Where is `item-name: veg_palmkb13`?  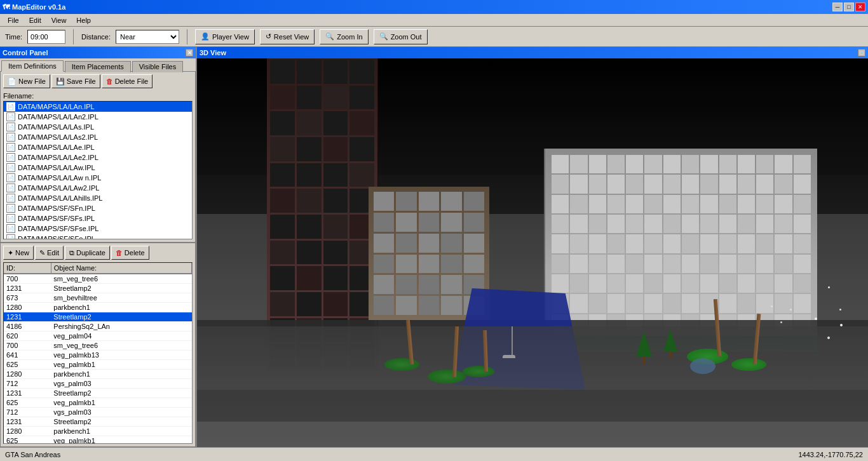
item-name: veg_palmkb13 is located at coordinates (121, 356).